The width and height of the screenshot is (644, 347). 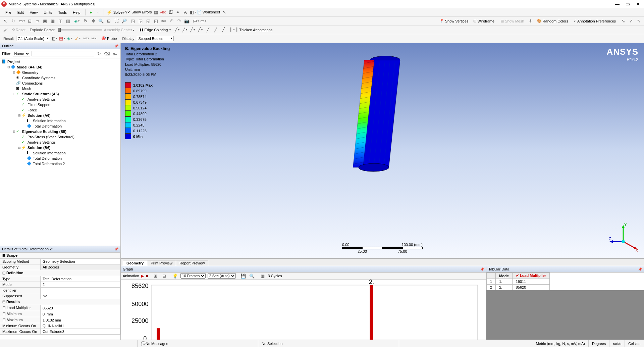 What do you see at coordinates (37, 21) in the screenshot?
I see `edge-sel-icon: ▱` at bounding box center [37, 21].